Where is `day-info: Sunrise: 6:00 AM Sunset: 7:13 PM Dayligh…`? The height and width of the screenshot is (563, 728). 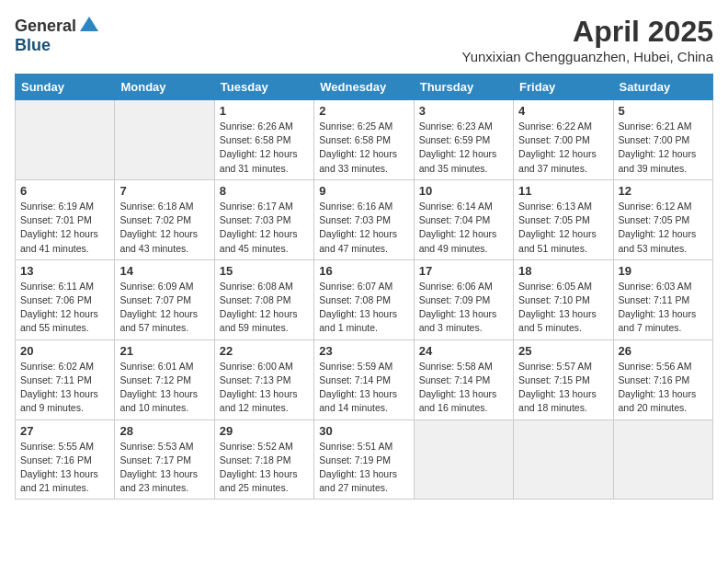 day-info: Sunrise: 6:00 AM Sunset: 7:13 PM Dayligh… is located at coordinates (265, 388).